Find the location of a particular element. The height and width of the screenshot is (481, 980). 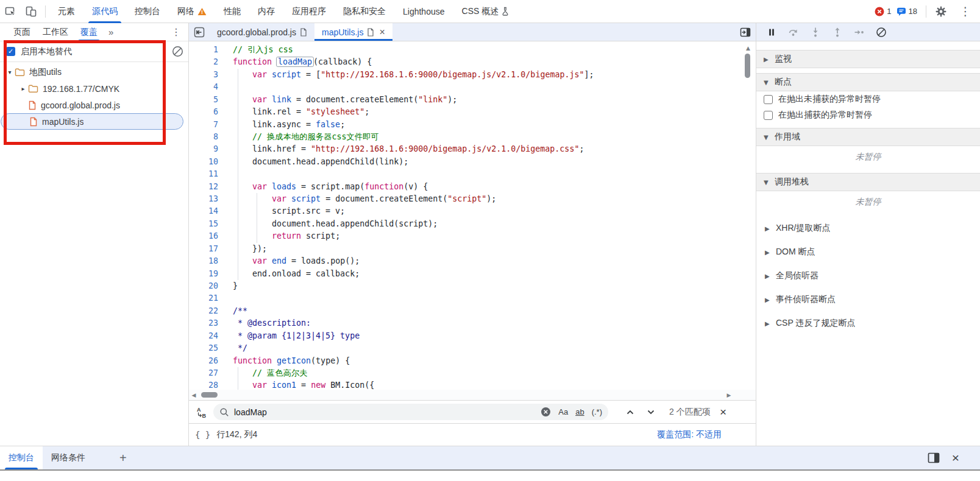

tree-item: ▾地图utils is located at coordinates (94, 72).